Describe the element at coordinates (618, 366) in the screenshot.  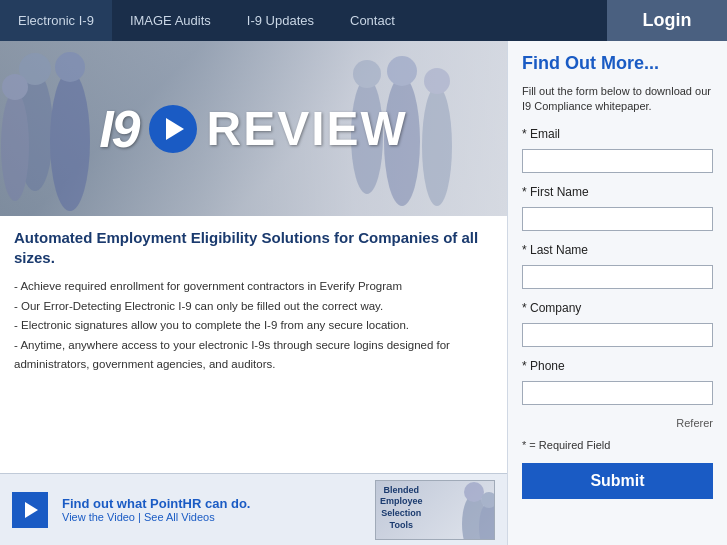
I see `phone-label: * Phone` at that location.